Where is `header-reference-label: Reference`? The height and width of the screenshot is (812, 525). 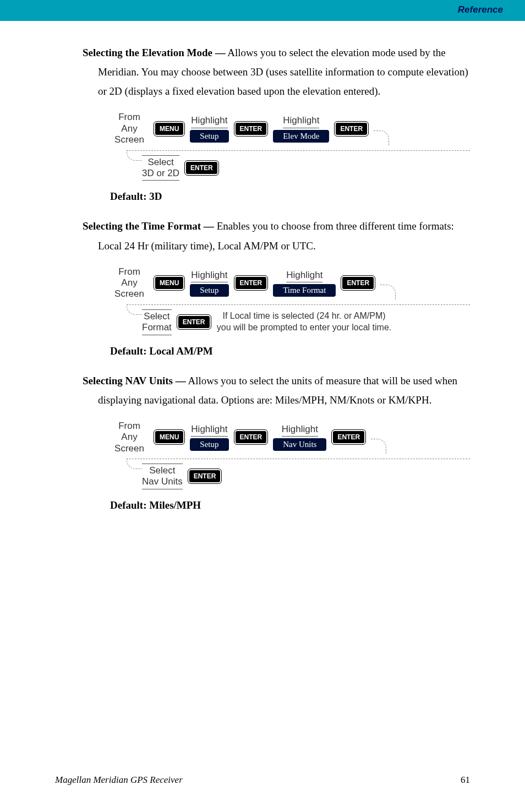 header-reference-label: Reference is located at coordinates (480, 10).